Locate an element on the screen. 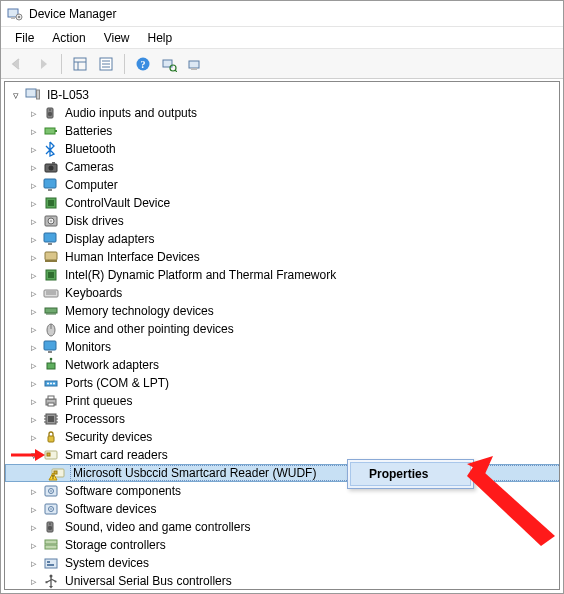 The height and width of the screenshot is (594, 564). mouse-icon is located at coordinates (51, 329).